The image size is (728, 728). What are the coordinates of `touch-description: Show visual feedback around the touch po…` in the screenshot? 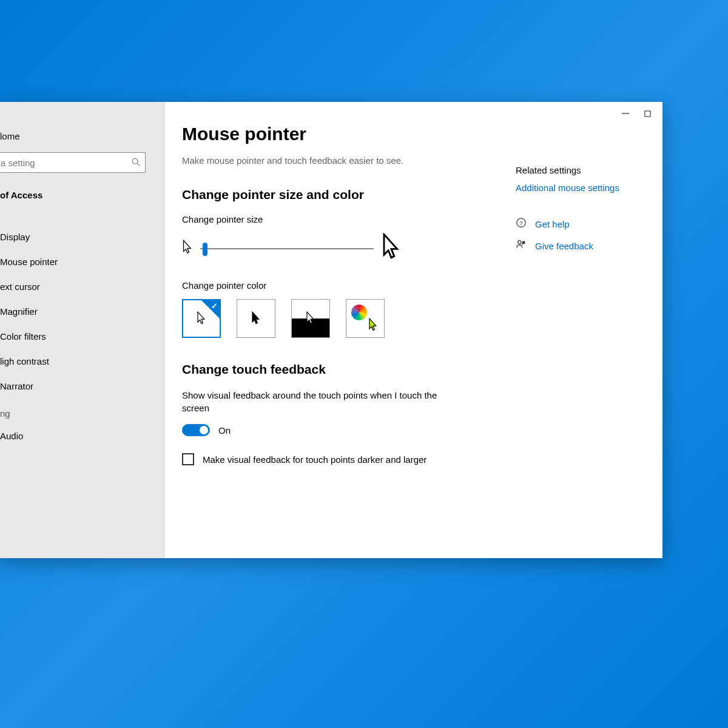 It's located at (315, 402).